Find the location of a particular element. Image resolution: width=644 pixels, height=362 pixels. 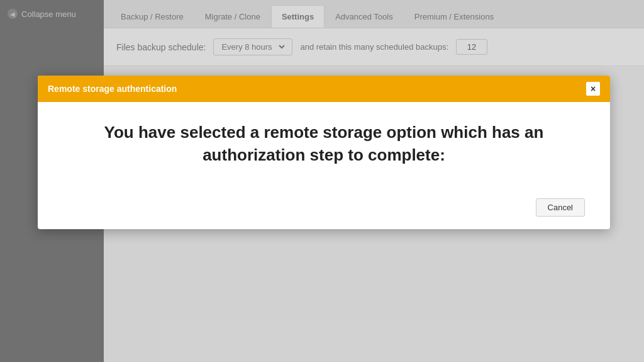

modal-close-button: × is located at coordinates (593, 89).